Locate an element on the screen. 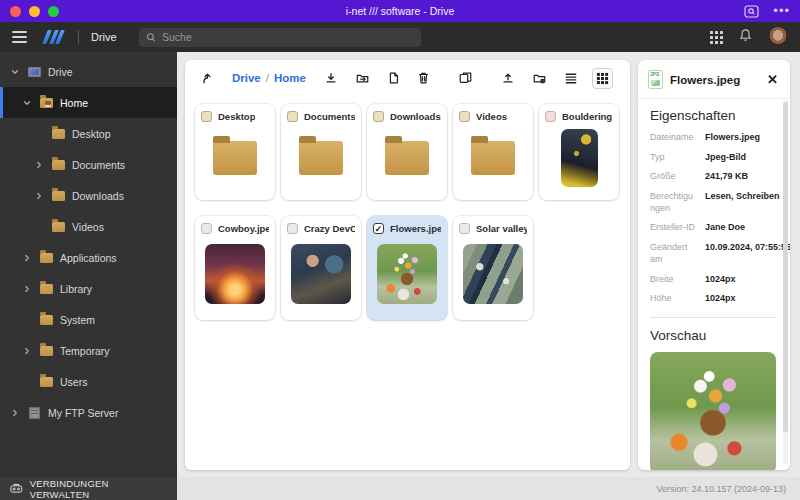 Image resolution: width=800 pixels, height=500 pixels. delete-trash-icon is located at coordinates (424, 78).